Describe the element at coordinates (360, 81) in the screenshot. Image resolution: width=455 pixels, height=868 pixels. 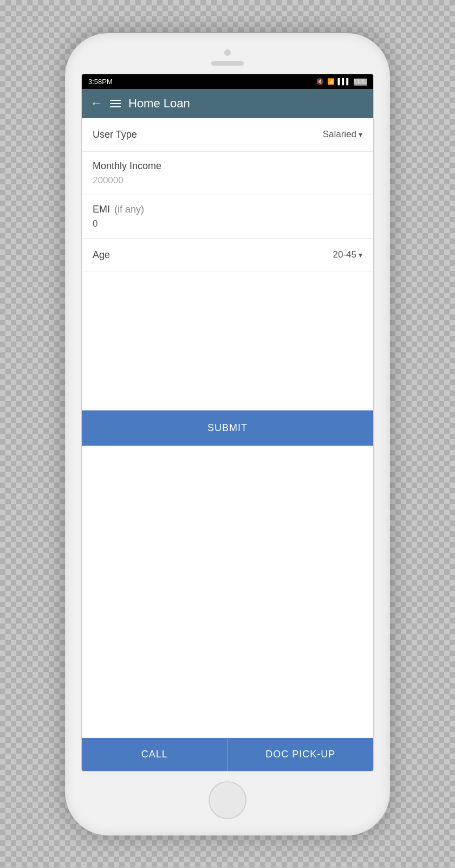
I see `battery-icon: ▓▓▓` at that location.